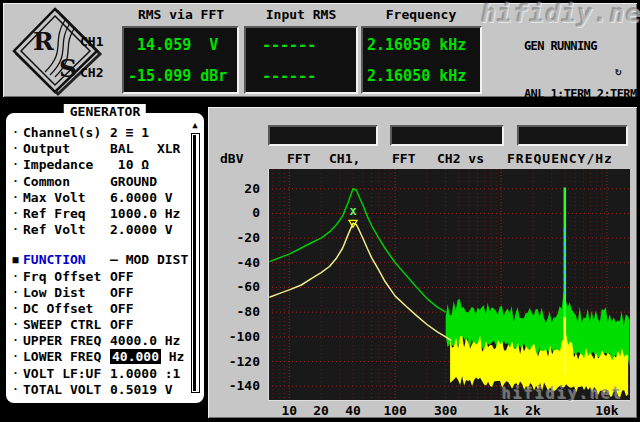 This screenshot has height=422, width=640. I want to click on y-tick-label: -140, so click(236, 386).